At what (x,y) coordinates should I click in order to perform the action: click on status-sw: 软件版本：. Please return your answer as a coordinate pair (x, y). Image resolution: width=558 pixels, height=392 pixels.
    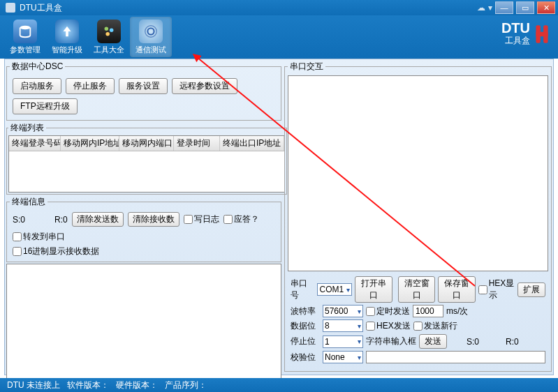
    Looking at the image, I should click on (88, 385).